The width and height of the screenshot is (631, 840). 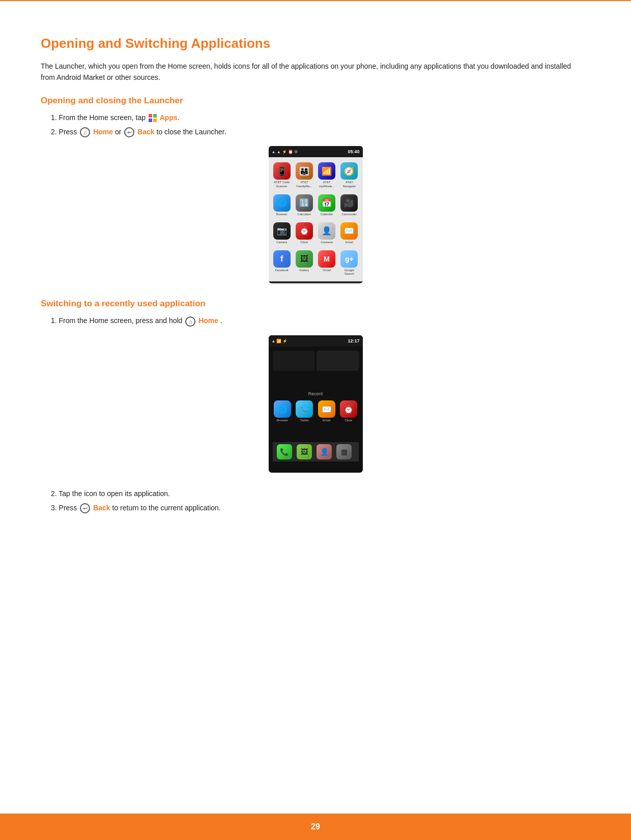 I want to click on footer: 29, so click(x=316, y=827).